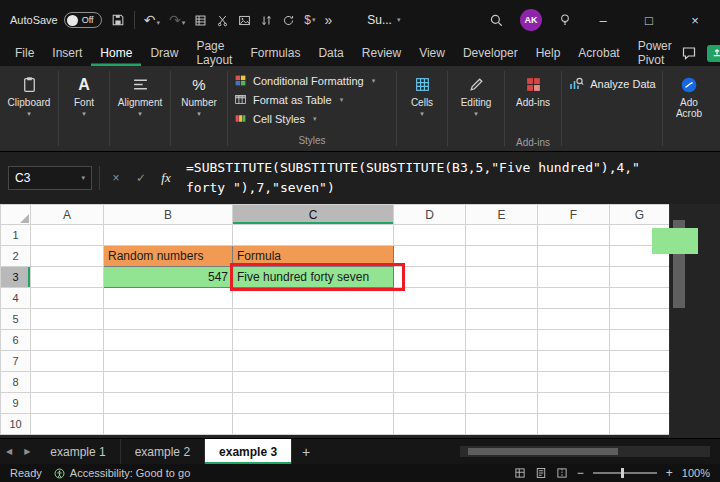 The image size is (720, 482). Describe the element at coordinates (640, 215) in the screenshot. I see `column-header-G: G` at that location.